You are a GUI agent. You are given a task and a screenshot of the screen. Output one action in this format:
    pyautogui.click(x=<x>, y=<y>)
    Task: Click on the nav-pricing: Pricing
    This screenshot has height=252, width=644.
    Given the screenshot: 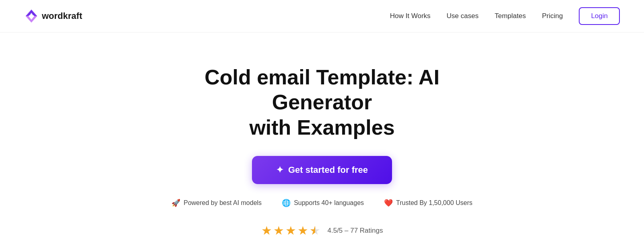 What is the action you would take?
    pyautogui.click(x=552, y=16)
    